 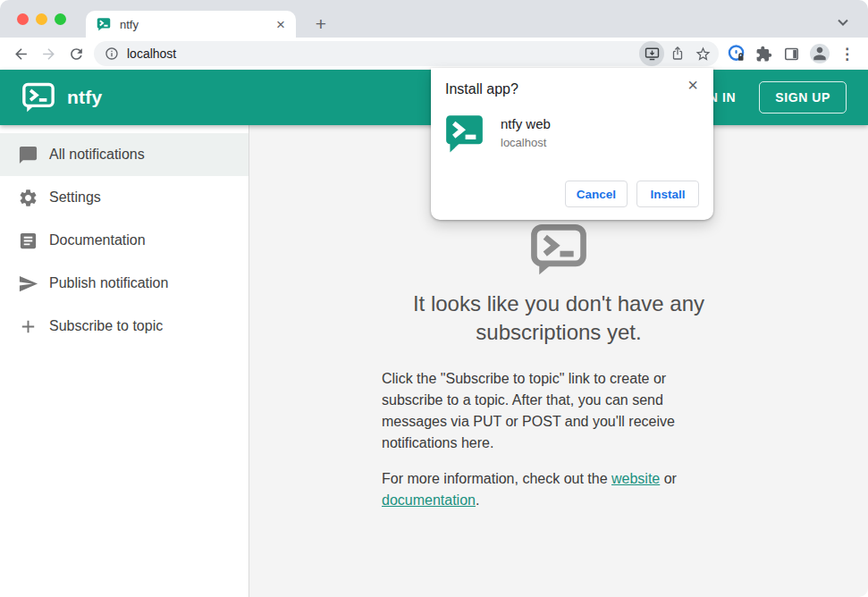 I want to click on documentation-link: documentation, so click(x=429, y=500).